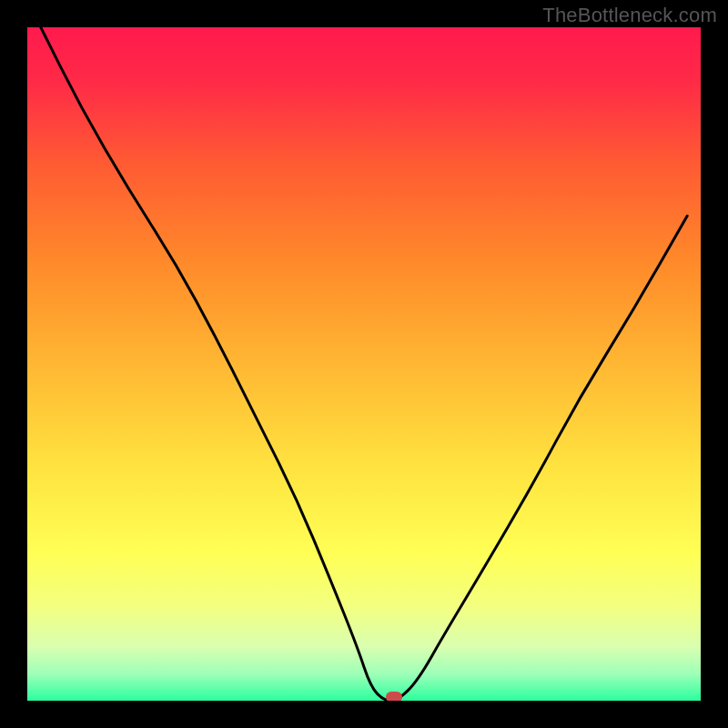 This screenshot has height=728, width=728. I want to click on watermark-text: TheBottleneck.com, so click(630, 15).